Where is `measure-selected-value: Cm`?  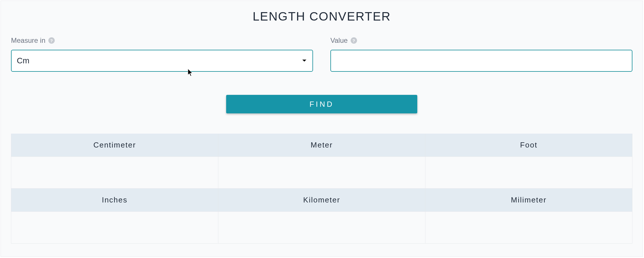 measure-selected-value: Cm is located at coordinates (23, 61).